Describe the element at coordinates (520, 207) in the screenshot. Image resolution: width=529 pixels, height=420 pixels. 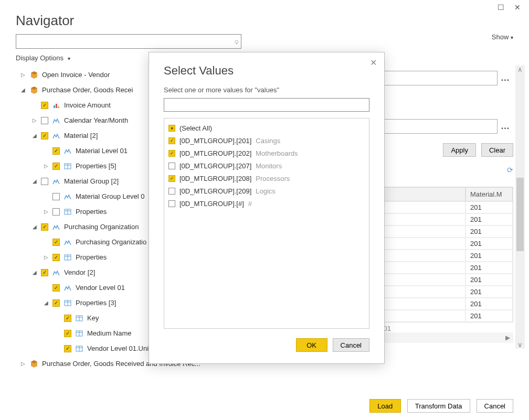
I see `vertical-scrollbar: ∧ ∨` at that location.